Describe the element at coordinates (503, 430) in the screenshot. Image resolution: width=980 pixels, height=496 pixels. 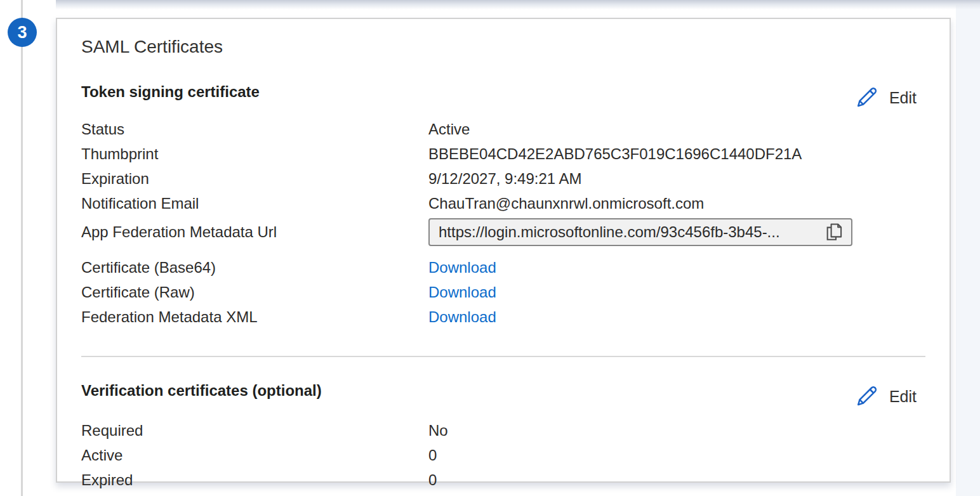
I see `required-row: Required No` at that location.